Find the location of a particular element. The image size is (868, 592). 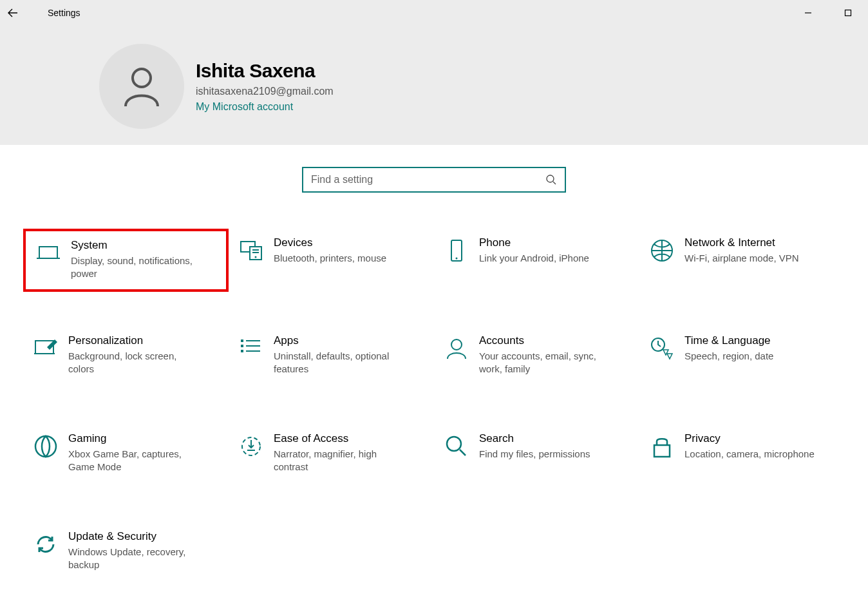

privacy-icon is located at coordinates (662, 456).